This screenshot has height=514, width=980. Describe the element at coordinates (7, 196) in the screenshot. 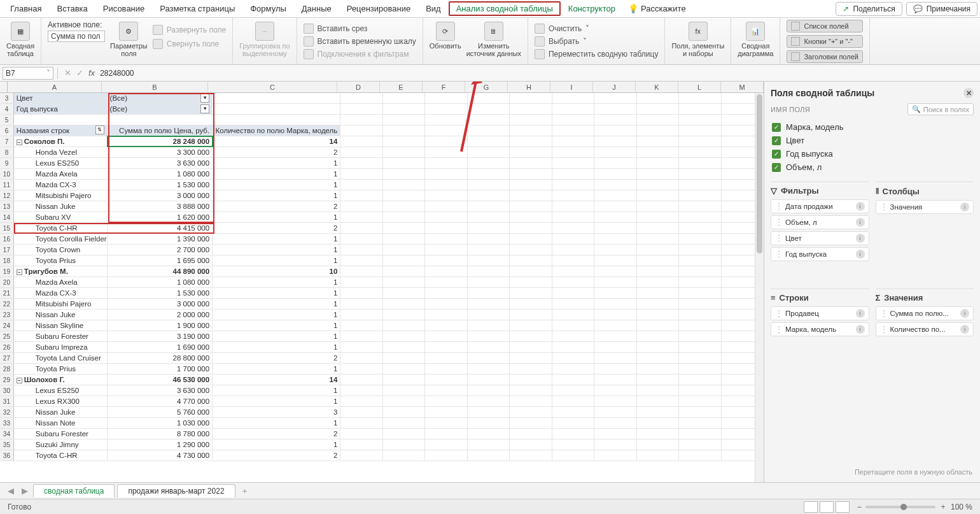

I see `row-header: 12` at that location.